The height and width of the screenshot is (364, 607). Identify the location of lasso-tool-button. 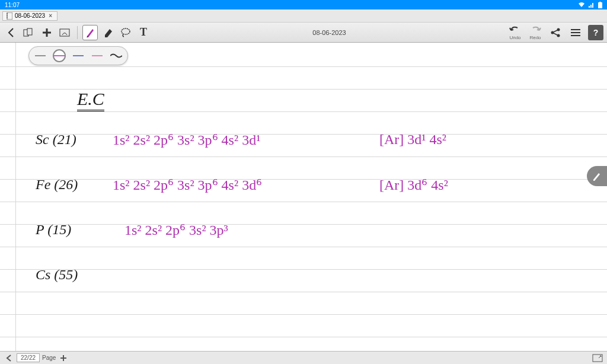
(126, 33).